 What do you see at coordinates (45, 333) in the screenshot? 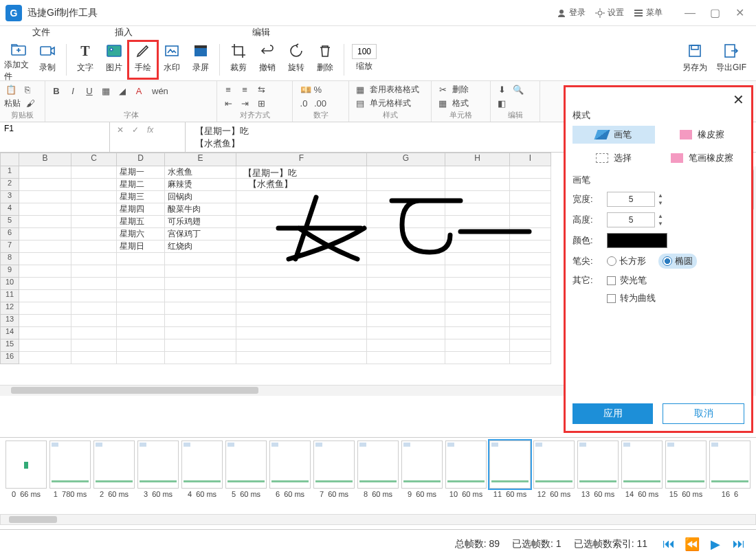
I see `cell-B14` at bounding box center [45, 333].